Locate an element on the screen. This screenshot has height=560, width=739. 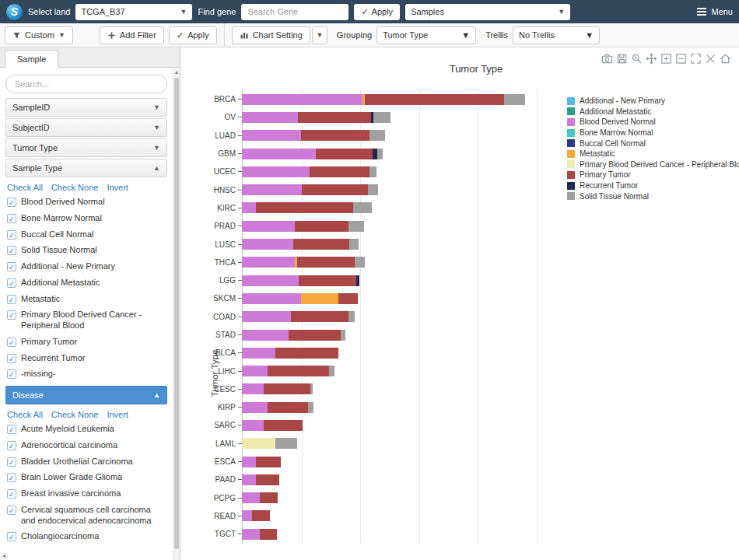
bar-stad is located at coordinates (389, 335).